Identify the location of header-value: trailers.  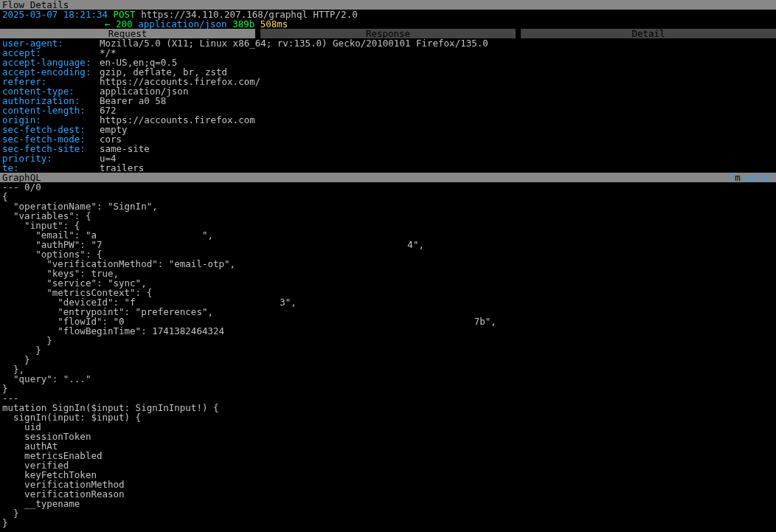
(122, 168).